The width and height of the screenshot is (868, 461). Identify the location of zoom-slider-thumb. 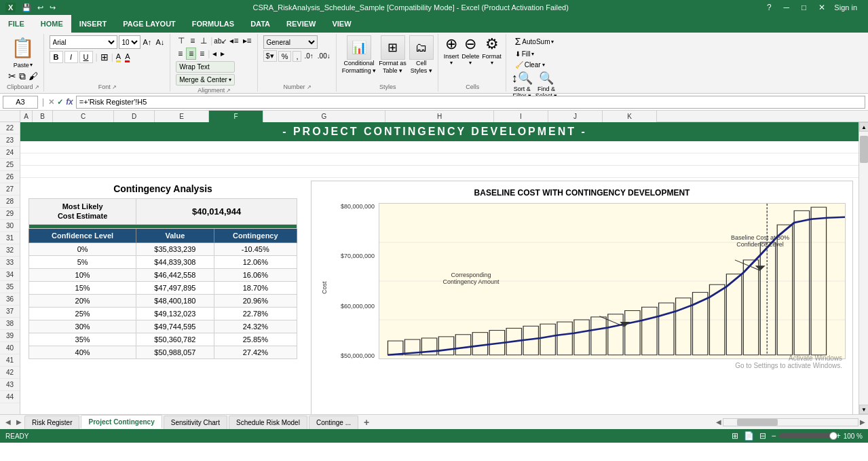
(833, 436).